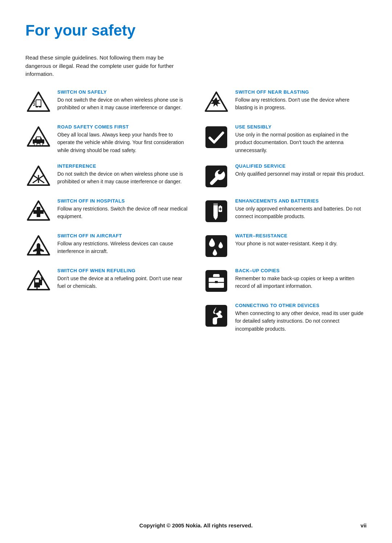 Image resolution: width=392 pixels, height=543 pixels. I want to click on interference-warning-icon, so click(38, 176).